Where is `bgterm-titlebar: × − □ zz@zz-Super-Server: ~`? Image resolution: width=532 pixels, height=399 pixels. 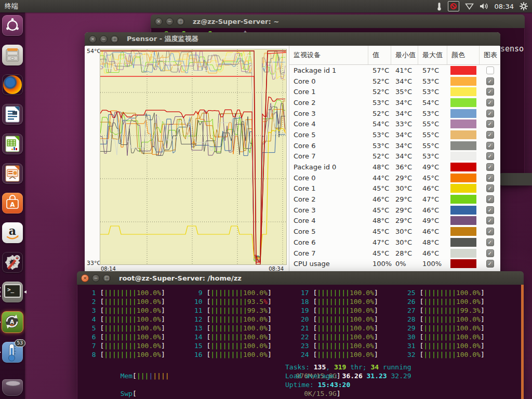
bgterm-titlebar: × − □ zz@zz-Super-Server: ~ is located at coordinates (338, 22).